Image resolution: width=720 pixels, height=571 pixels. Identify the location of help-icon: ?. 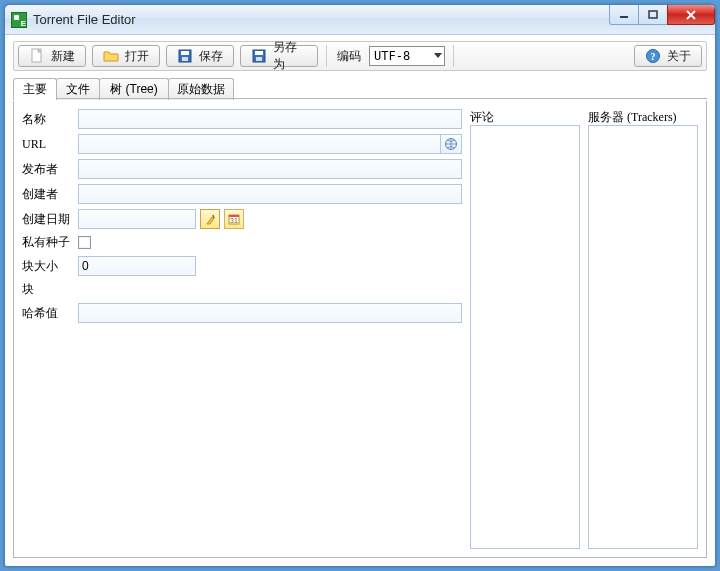
(653, 56).